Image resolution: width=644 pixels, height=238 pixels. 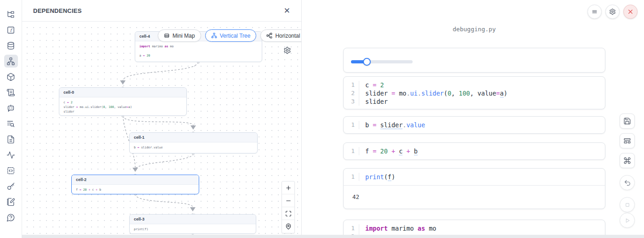 I want to click on mini-map-button: Mini Map, so click(x=179, y=36).